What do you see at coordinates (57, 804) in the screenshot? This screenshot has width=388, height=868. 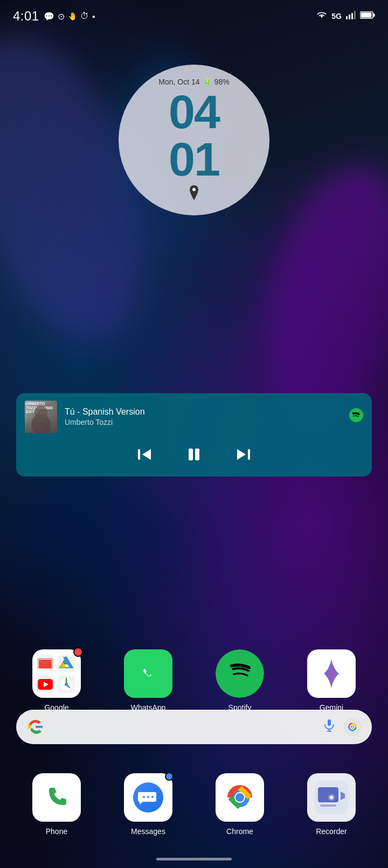 I see `phone-app: Phone` at bounding box center [57, 804].